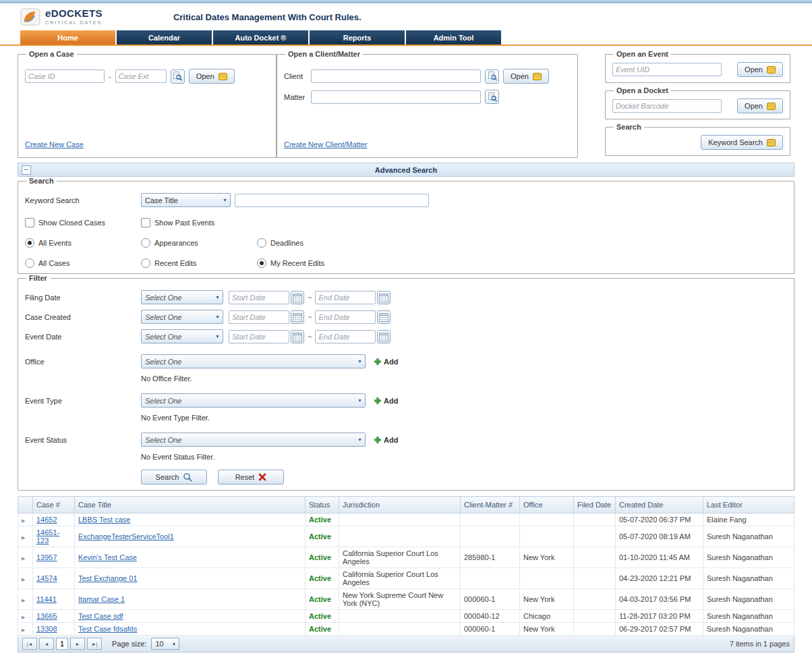 Image resolution: width=812 pixels, height=664 pixels. Describe the element at coordinates (248, 440) in the screenshot. I see `event-status-select-value: Select One` at that location.